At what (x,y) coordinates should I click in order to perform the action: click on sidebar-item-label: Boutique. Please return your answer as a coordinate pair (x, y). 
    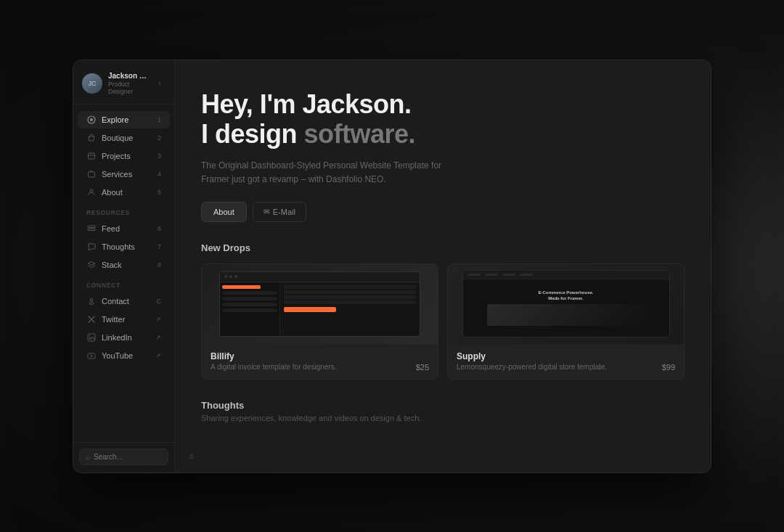
    Looking at the image, I should click on (123, 138).